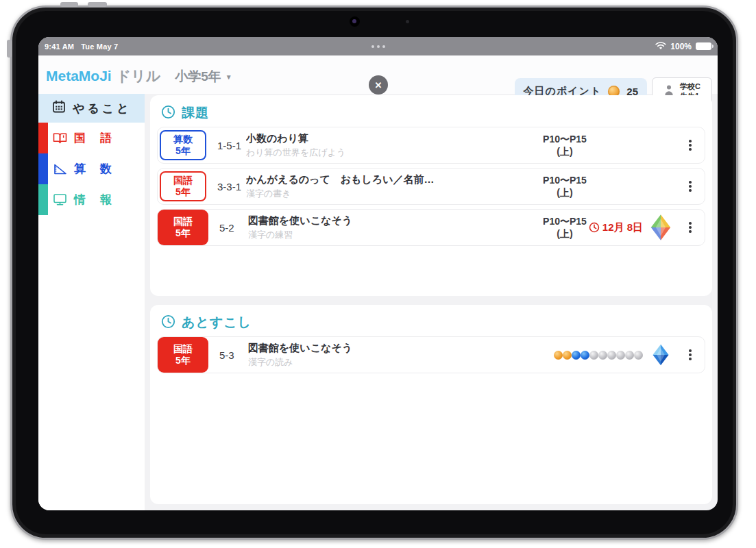 Image resolution: width=756 pixels, height=548 pixels. What do you see at coordinates (378, 85) in the screenshot?
I see `close-icon: ✕` at bounding box center [378, 85].